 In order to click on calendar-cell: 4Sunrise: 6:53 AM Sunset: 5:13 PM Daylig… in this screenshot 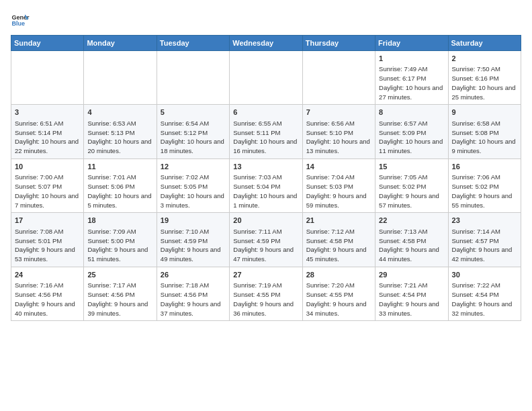, I will do `click(120, 132)`.